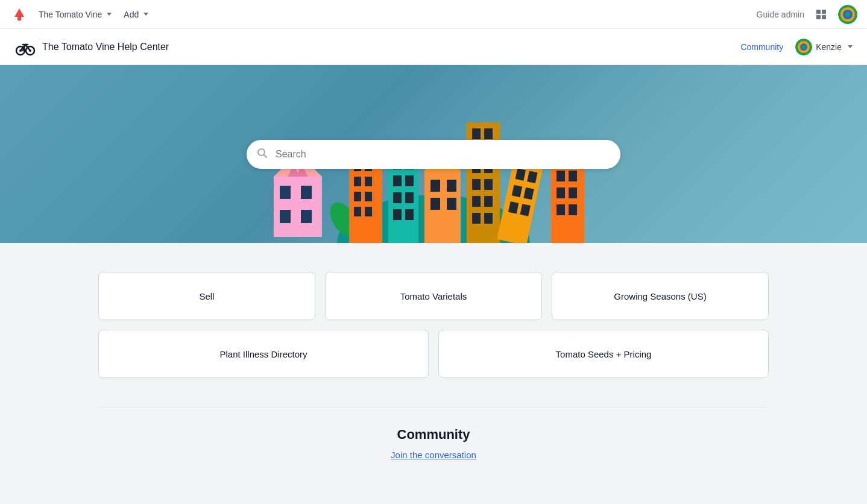 The height and width of the screenshot is (504, 867). What do you see at coordinates (762, 47) in the screenshot?
I see `community-link: Community` at bounding box center [762, 47].